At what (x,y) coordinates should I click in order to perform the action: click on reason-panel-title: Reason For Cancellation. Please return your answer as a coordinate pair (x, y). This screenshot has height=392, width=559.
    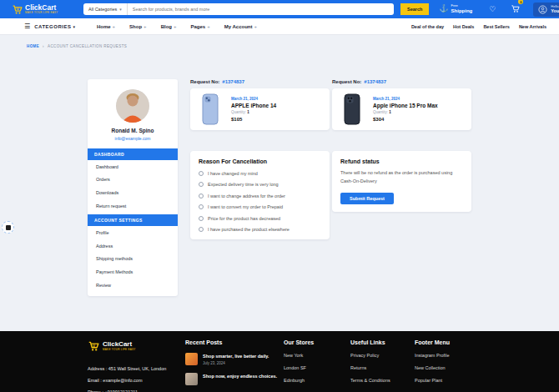
    Looking at the image, I should click on (260, 162).